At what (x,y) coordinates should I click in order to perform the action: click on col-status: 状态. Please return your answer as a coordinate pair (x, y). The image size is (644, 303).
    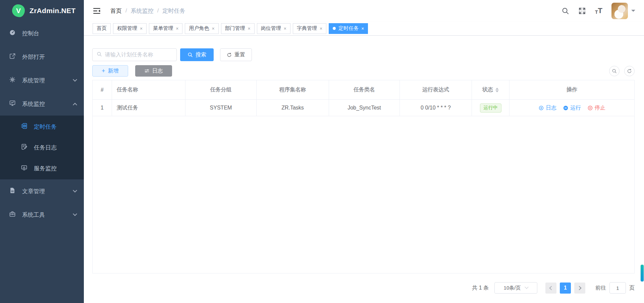
    Looking at the image, I should click on (491, 90).